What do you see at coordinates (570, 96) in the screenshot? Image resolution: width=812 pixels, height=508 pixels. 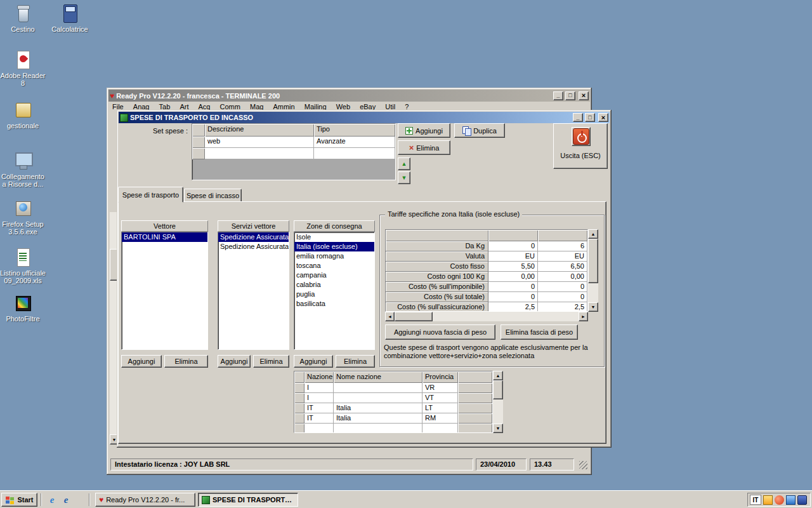 I see `maximize-button: □` at bounding box center [570, 96].